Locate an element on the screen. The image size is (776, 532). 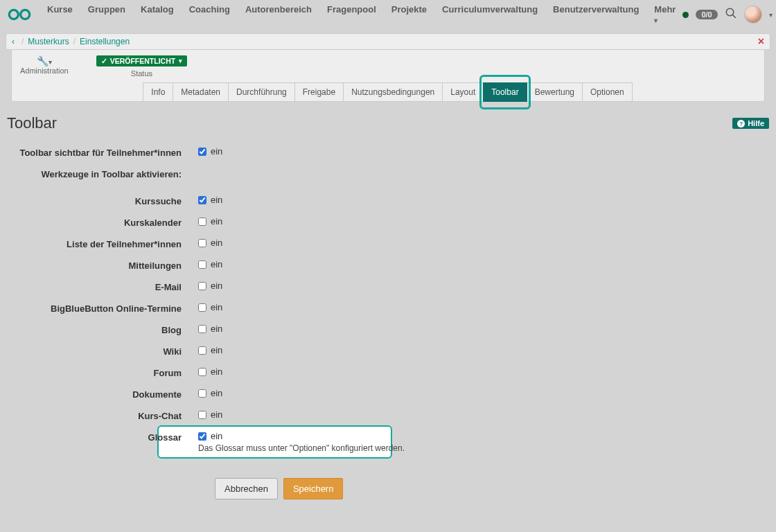
save-button: Speichern is located at coordinates (313, 489).